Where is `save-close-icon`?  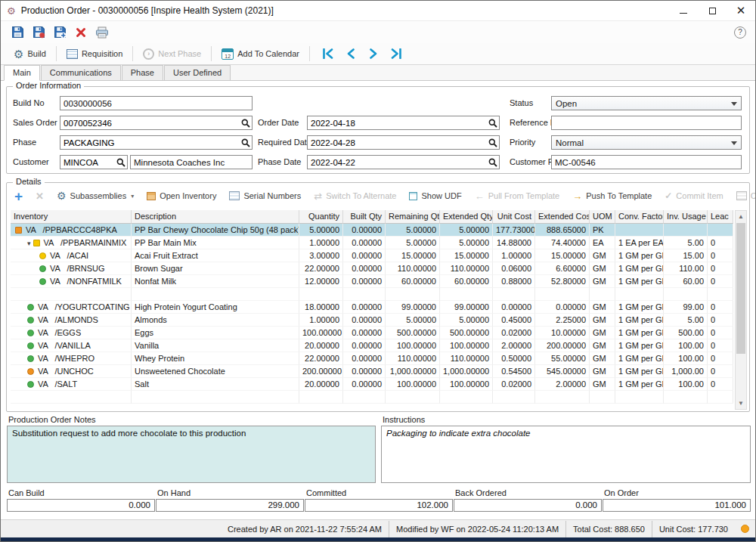 save-close-icon is located at coordinates (39, 32).